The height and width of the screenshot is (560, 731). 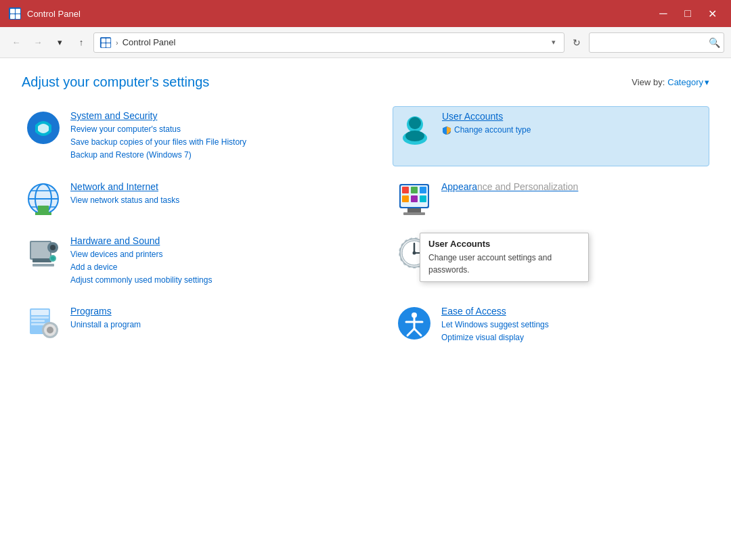 I want to click on hardware-sound-sublink-2: Adjust commonly used mobility settings, so click(x=202, y=280).